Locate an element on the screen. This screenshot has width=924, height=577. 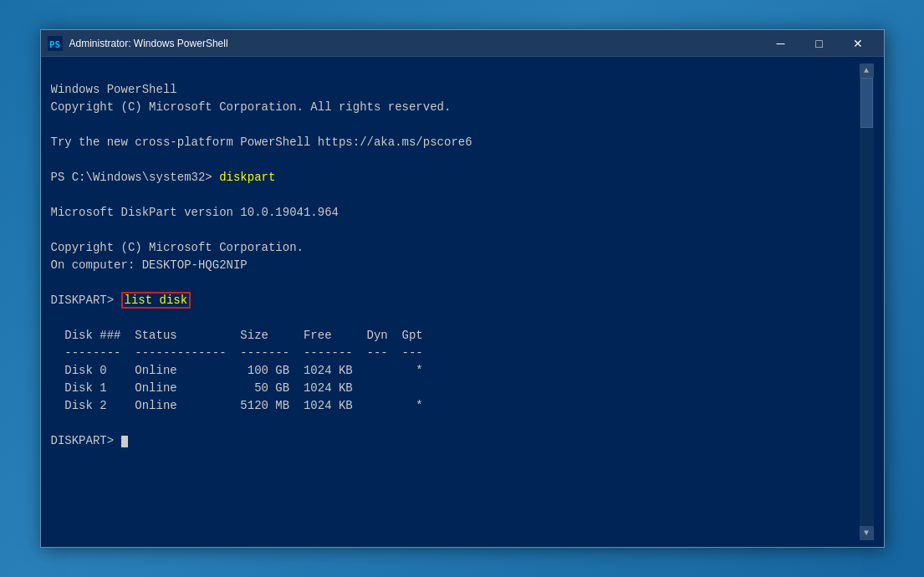
scroll-thumb is located at coordinates (866, 103).